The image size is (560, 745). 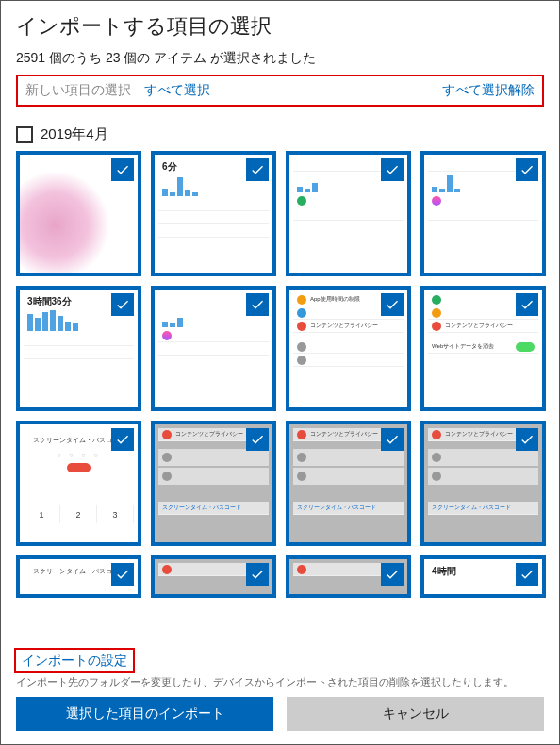 I want to click on selection-left-group: 新しい項目の選択 すべて選択, so click(x=118, y=91).